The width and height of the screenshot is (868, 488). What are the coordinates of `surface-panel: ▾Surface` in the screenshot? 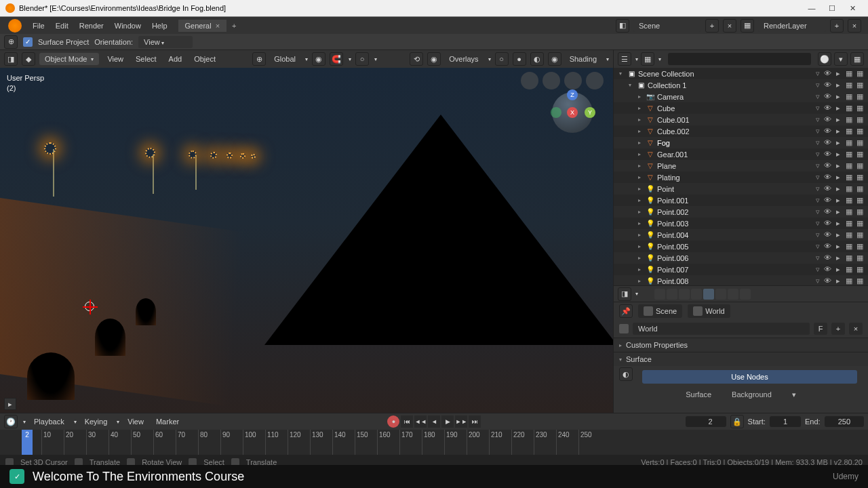 It's located at (741, 359).